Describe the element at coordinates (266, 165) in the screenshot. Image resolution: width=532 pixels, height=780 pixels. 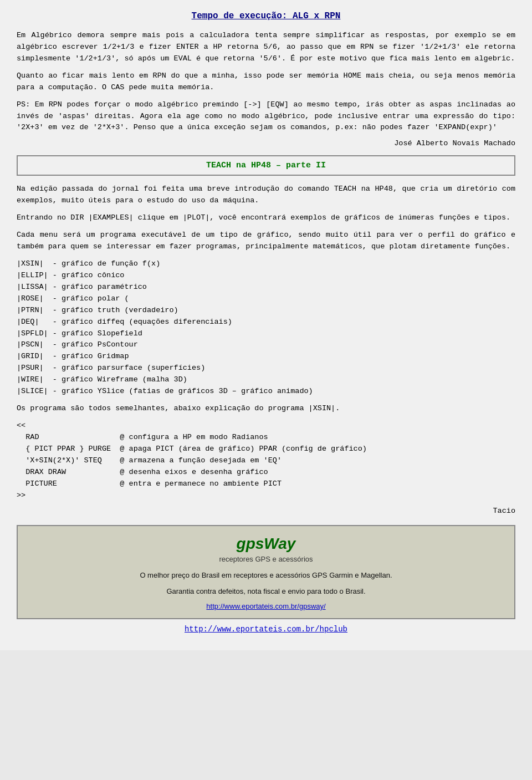
I see `section2-title: TEACH na HP48 – parte II` at that location.